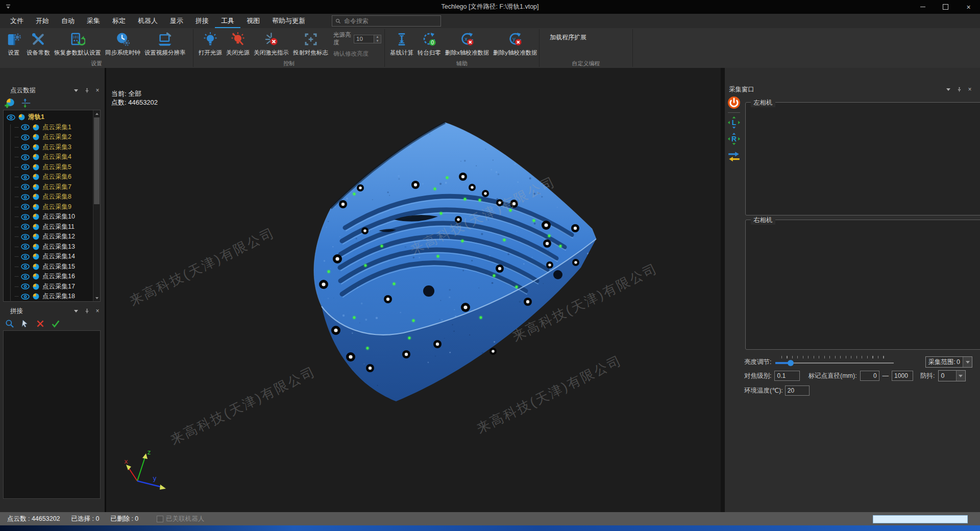 The image size is (980, 531). Describe the element at coordinates (791, 363) in the screenshot. I see `slider-thumb` at that location.